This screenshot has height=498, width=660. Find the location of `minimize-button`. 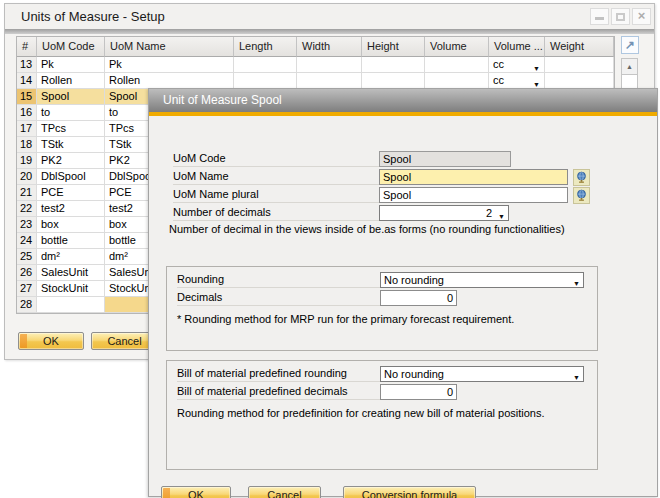

minimize-button is located at coordinates (600, 16).